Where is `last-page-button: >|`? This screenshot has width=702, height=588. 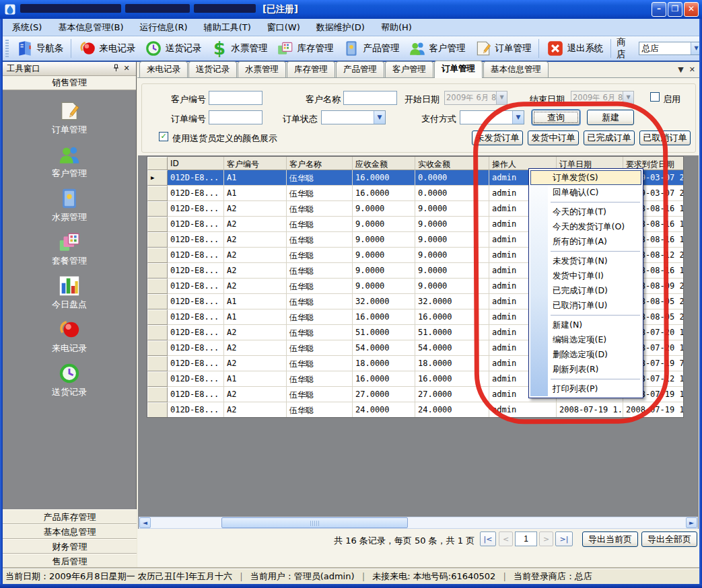
last-page-button: >| is located at coordinates (564, 539).